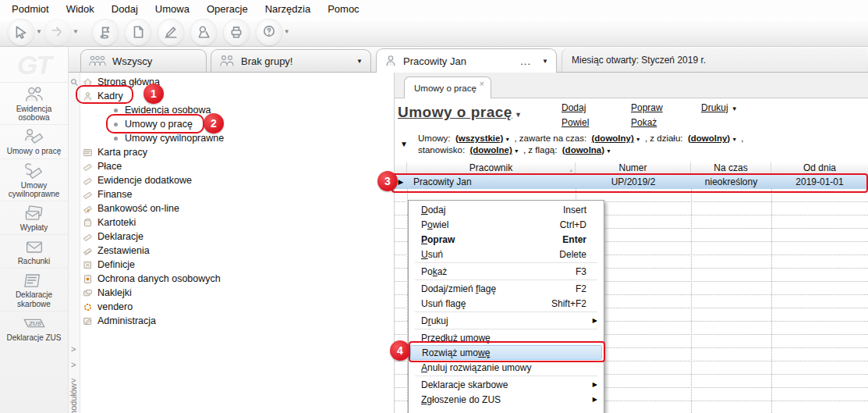 The image size is (868, 413). I want to click on tree-item-karta-pracy: Karta pracy, so click(237, 152).